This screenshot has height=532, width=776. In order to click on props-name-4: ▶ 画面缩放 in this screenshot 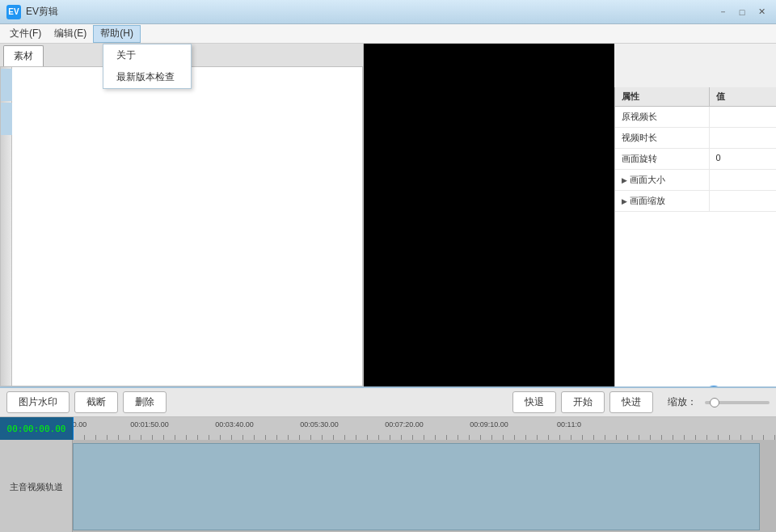, I will do `click(663, 201)`.